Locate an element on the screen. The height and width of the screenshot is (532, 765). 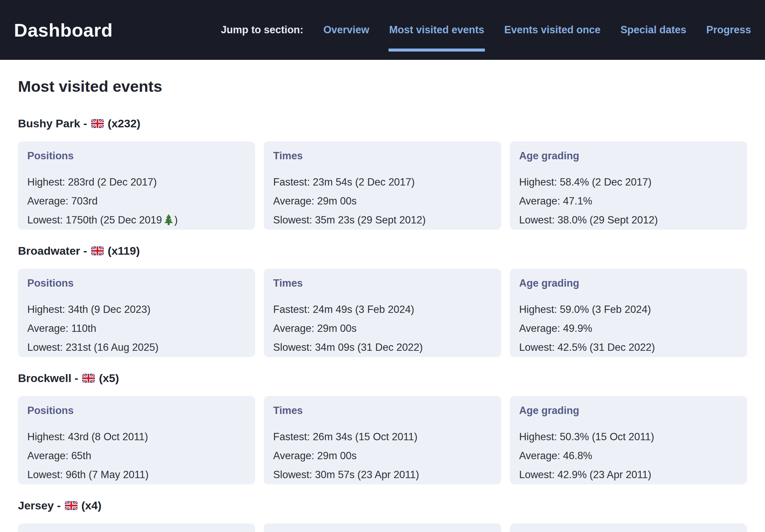
section-visit-count: (x4) is located at coordinates (91, 506).